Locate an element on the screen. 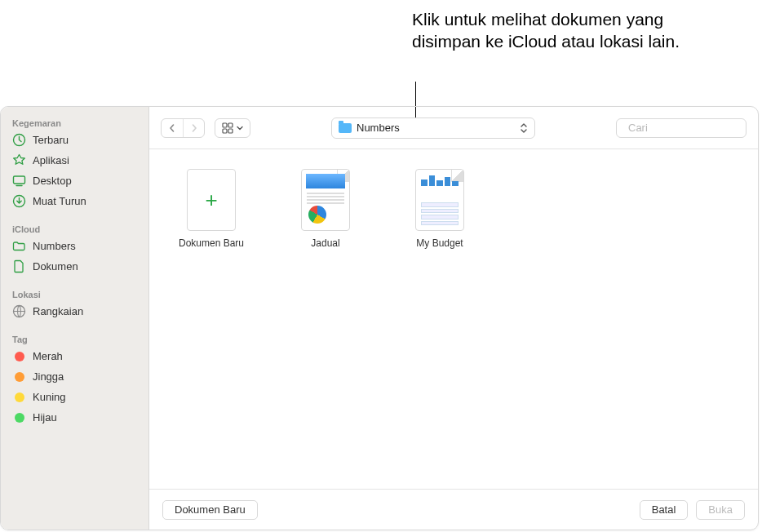 The image size is (762, 532). sidebar-item-network: Rangkaian is located at coordinates (75, 312).